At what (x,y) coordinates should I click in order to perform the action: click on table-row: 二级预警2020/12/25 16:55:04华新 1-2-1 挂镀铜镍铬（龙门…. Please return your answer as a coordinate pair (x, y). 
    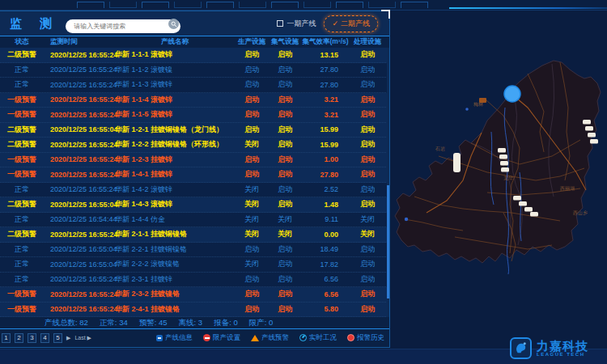
    Looking at the image, I should click on (194, 131).